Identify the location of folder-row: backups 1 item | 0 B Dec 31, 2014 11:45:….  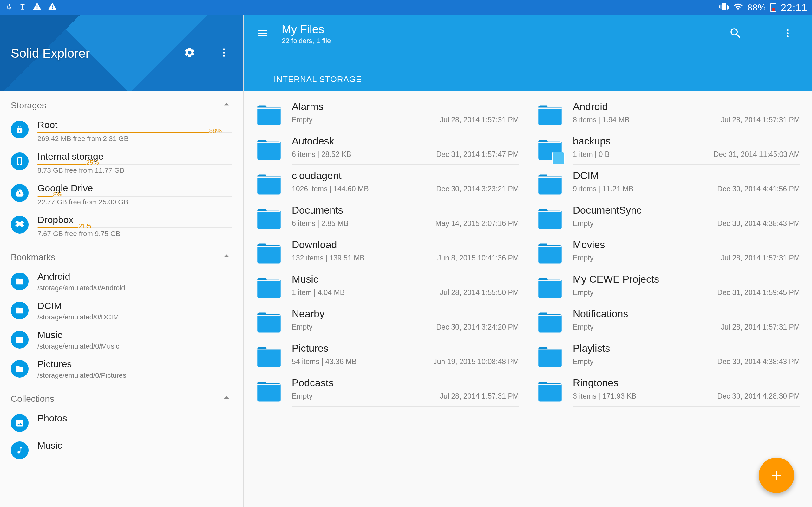
(668, 148).